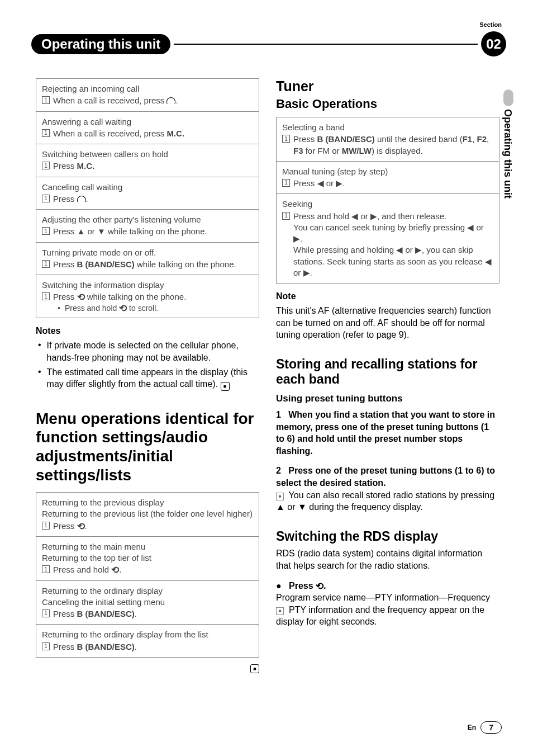 This screenshot has height=756, width=533. I want to click on table-row: Switching between callers on hold 1Press…, so click(147, 161).